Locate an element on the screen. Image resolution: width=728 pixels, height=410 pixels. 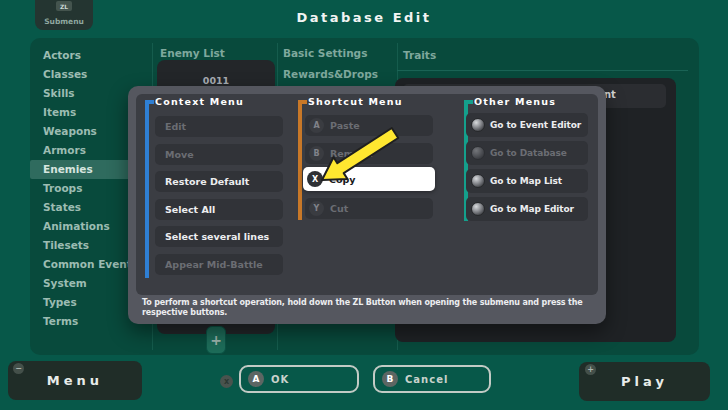
traits-divider is located at coordinates (542, 70).